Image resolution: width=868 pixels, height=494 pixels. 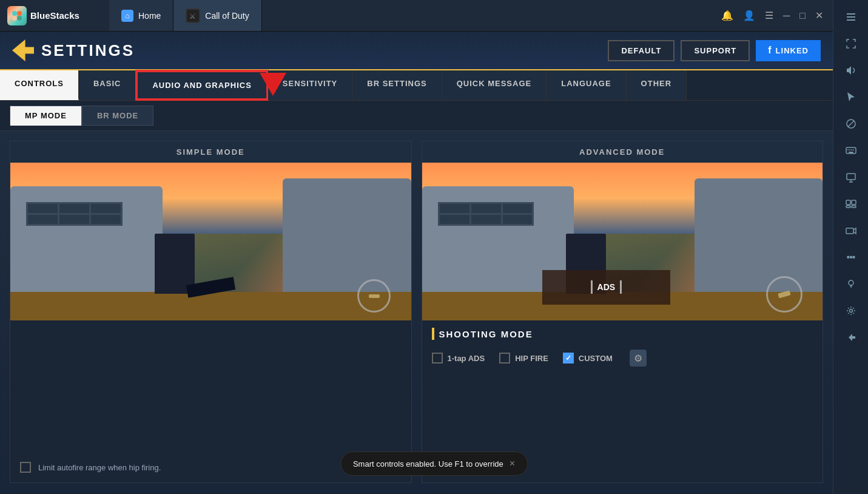 I want to click on sidebar-screen-icon, so click(x=851, y=177).